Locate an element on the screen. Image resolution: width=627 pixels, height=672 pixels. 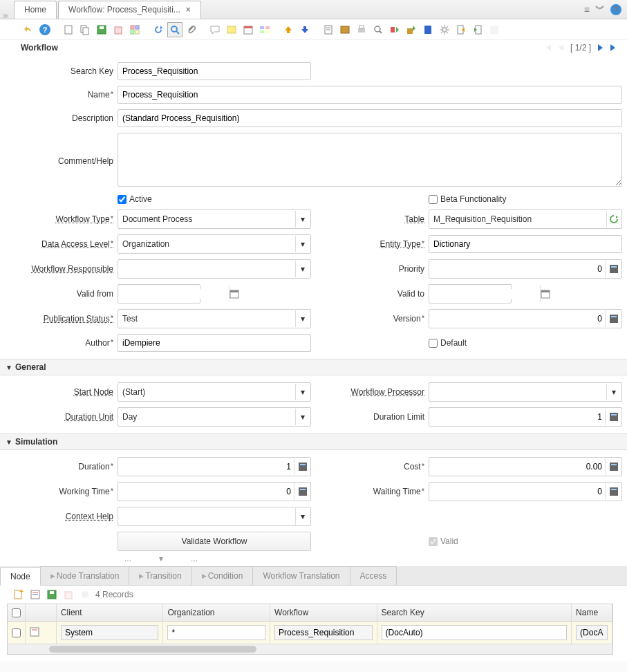
archive-icon is located at coordinates (345, 30).